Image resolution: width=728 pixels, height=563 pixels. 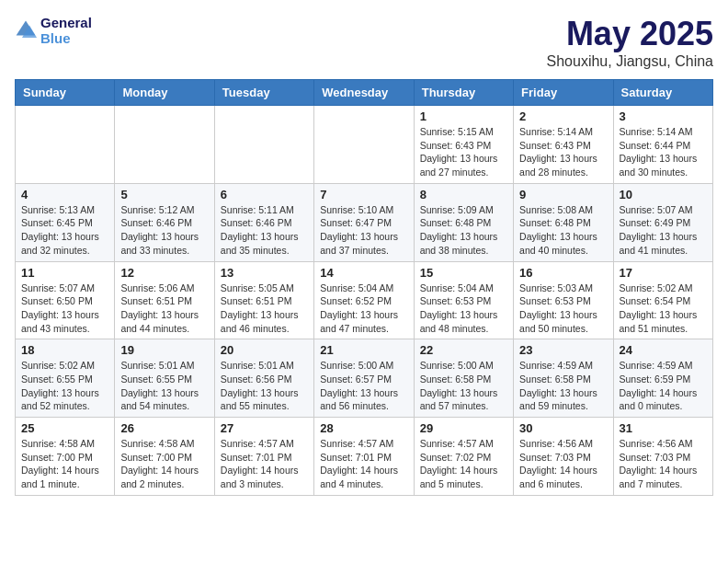 What do you see at coordinates (563, 230) in the screenshot?
I see `day-info: Sunrise: 5:08 AM Sunset: 6:48 PM Dayligh…` at bounding box center [563, 230].